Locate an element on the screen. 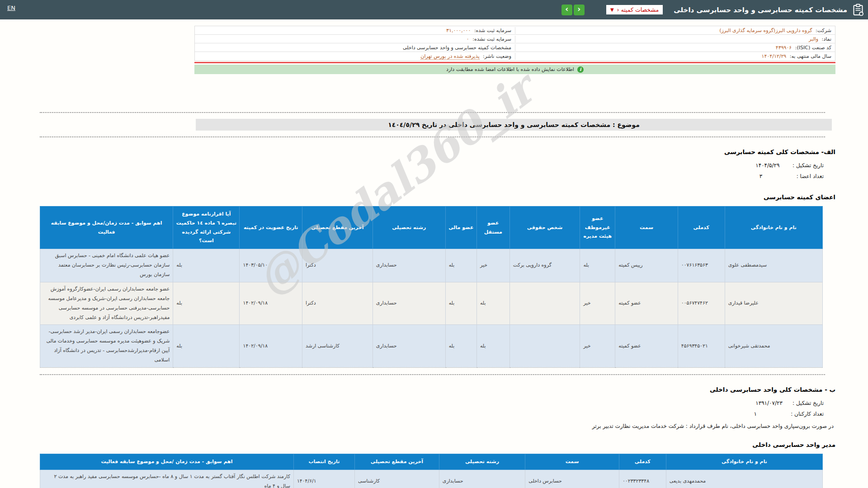 This screenshot has width=868, height=488. section-b: ب - مشخصات کلی واحد حسابرسی داخلی تاریخ … is located at coordinates (515, 417).